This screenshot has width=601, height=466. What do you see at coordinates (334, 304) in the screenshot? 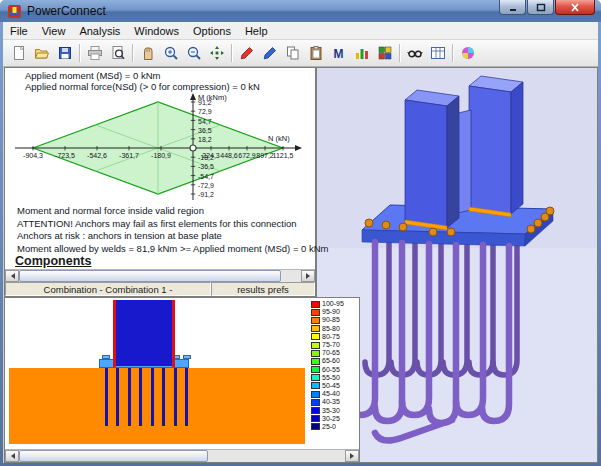
I see `legend-row: 100-95` at bounding box center [334, 304].